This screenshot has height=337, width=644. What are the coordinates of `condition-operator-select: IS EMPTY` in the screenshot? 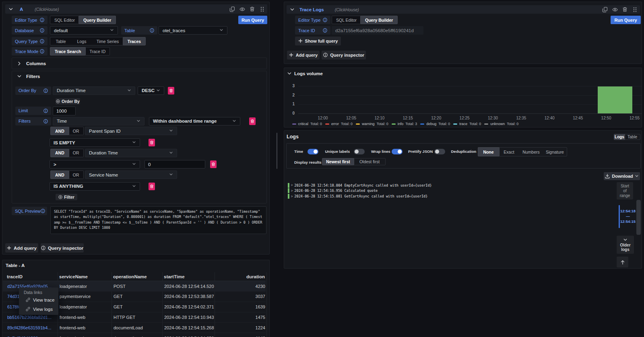 It's located at (95, 142).